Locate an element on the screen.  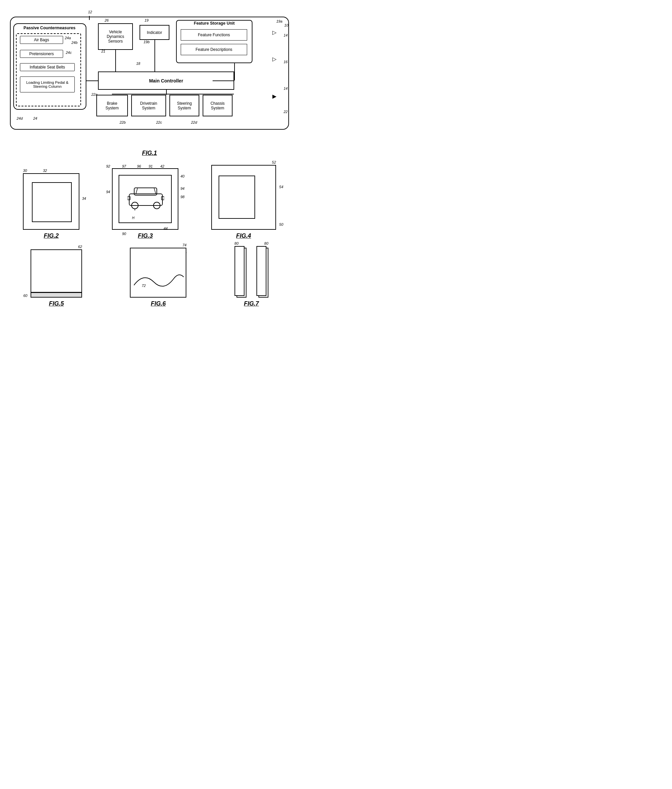
fig3-block: H 97 96 91 42 40 94 98 92 94 44 90 FIG.3 is located at coordinates (145, 204).